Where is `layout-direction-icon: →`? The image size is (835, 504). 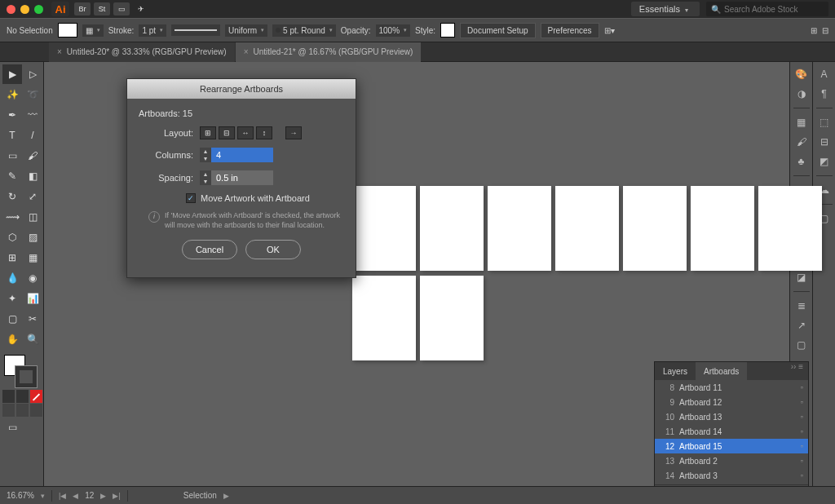
layout-direction-icon: → is located at coordinates (294, 133).